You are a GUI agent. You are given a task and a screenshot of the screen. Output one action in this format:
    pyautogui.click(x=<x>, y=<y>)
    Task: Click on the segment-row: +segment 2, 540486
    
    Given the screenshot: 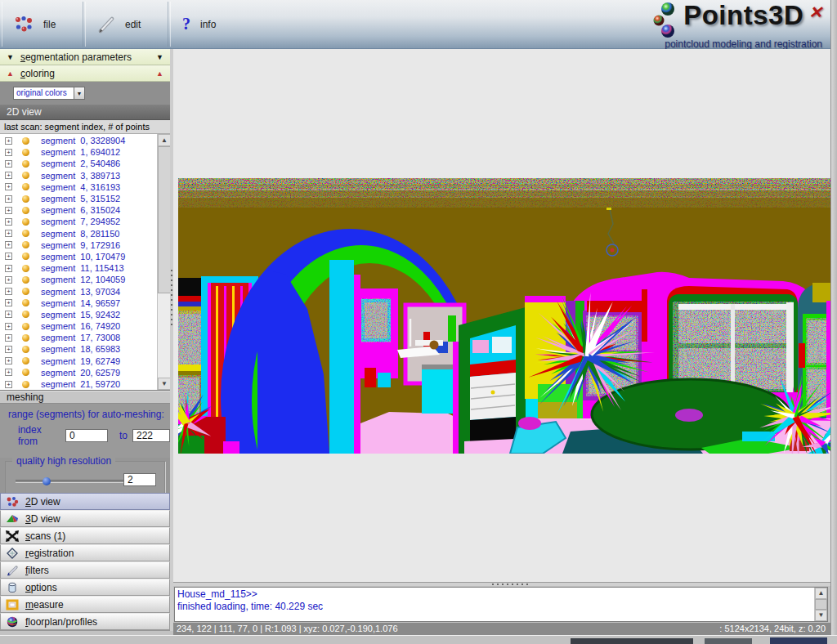 What is the action you would take?
    pyautogui.click(x=78, y=163)
    